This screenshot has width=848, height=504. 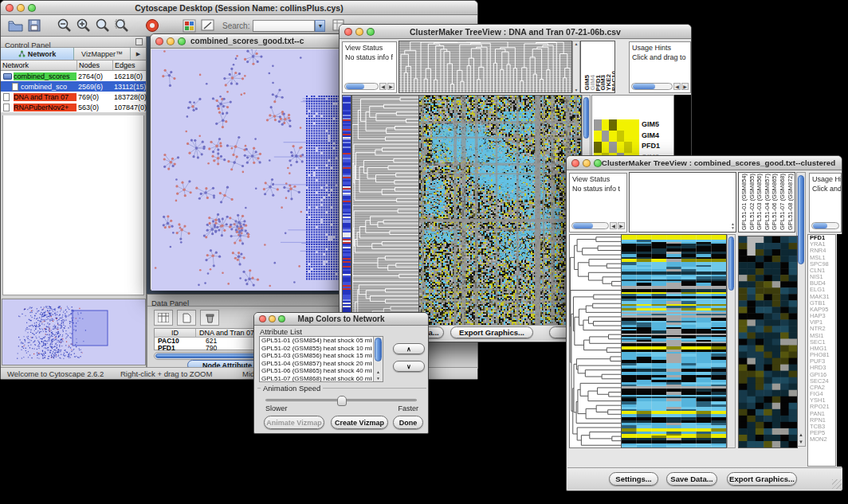 I want to click on attribute-list-item: GPL51-04 (GSM857) heat shock 20 min, so click(x=316, y=364).